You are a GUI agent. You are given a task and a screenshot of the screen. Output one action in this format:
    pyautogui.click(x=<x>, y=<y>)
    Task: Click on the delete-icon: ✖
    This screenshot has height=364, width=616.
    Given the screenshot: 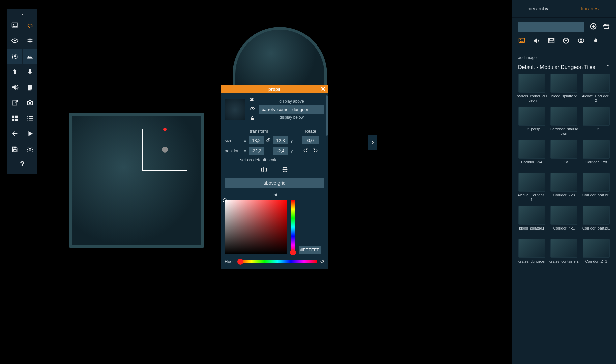 What is the action you would take?
    pyautogui.click(x=252, y=100)
    